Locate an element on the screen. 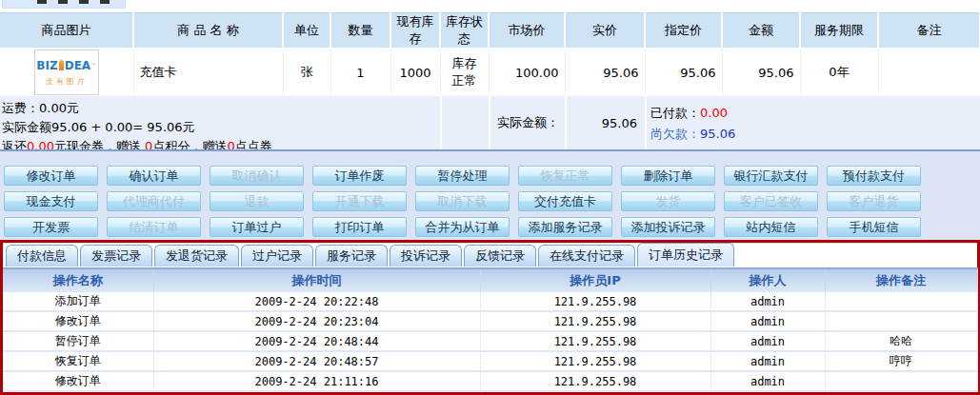  product-market-price: 100.00 is located at coordinates (527, 72).